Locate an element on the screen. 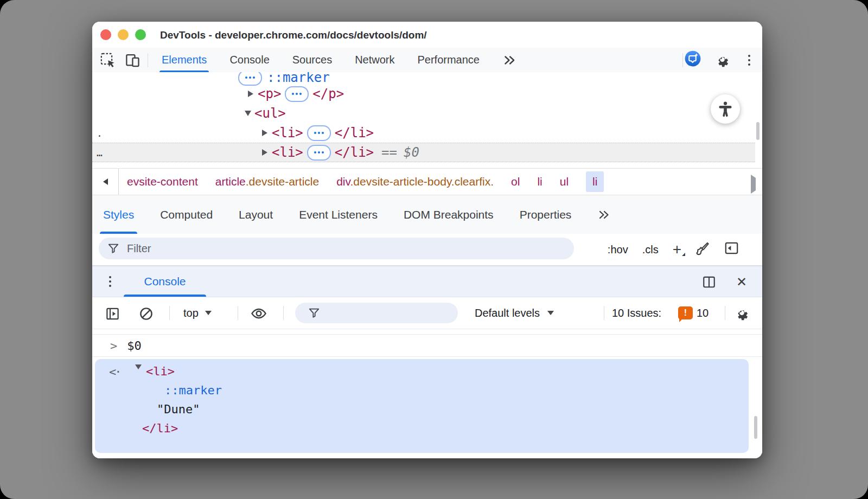  tab-styles-label: Styles is located at coordinates (118, 215).